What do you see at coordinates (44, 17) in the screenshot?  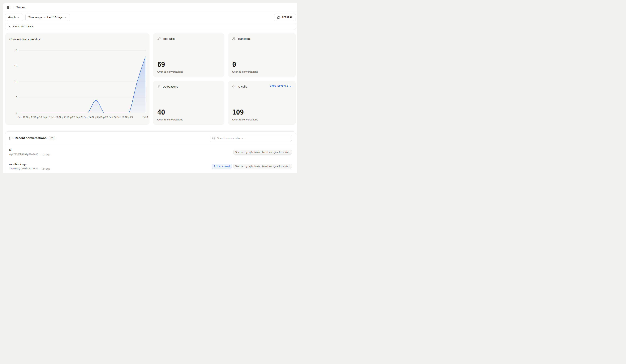 I see `time-range-operator: is` at bounding box center [44, 17].